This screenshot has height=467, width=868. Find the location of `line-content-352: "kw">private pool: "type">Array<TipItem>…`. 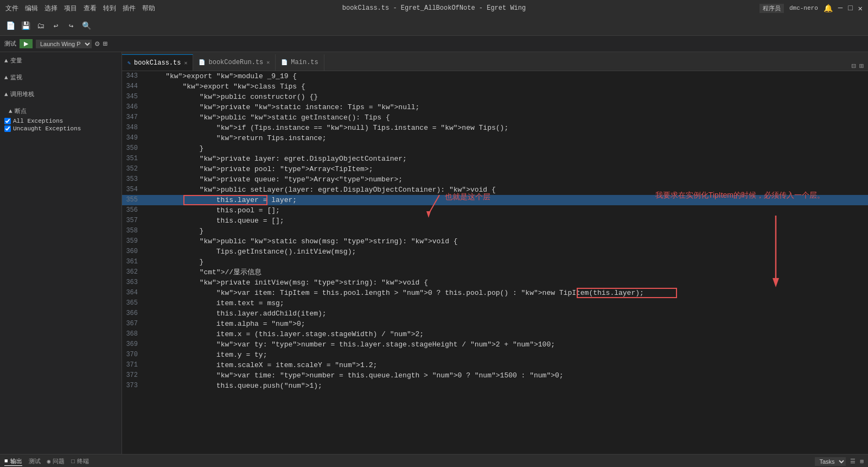

line-content-352: "kw">private pool: "type">Array<TipItem>… is located at coordinates (507, 169).